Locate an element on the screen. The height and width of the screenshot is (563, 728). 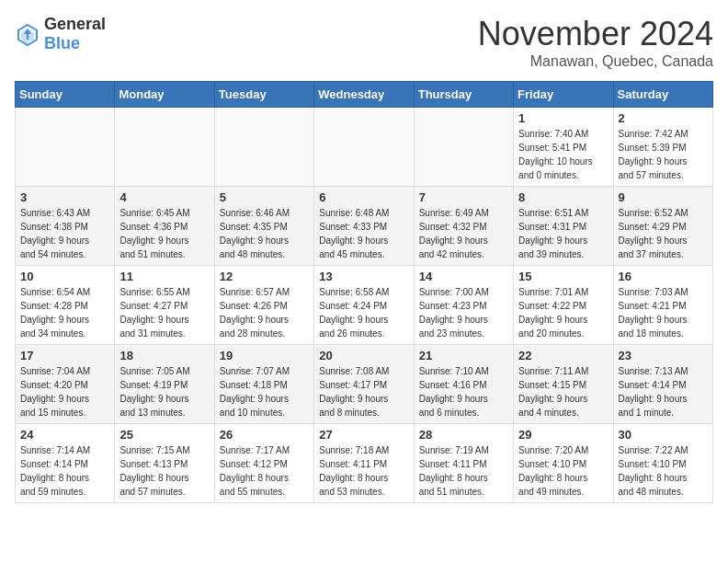
day-number: 29 is located at coordinates (563, 434).